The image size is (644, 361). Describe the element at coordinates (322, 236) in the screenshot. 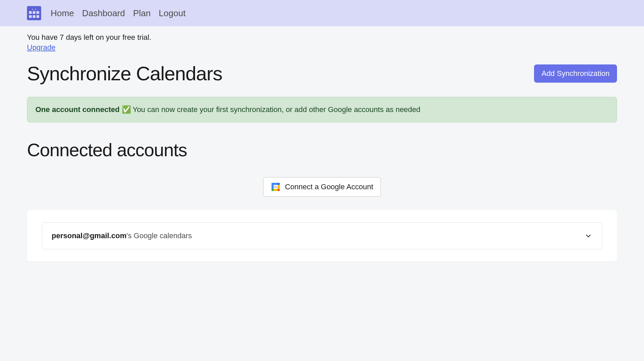

I see `account-row: personal@gmail.com's Google calendars` at that location.